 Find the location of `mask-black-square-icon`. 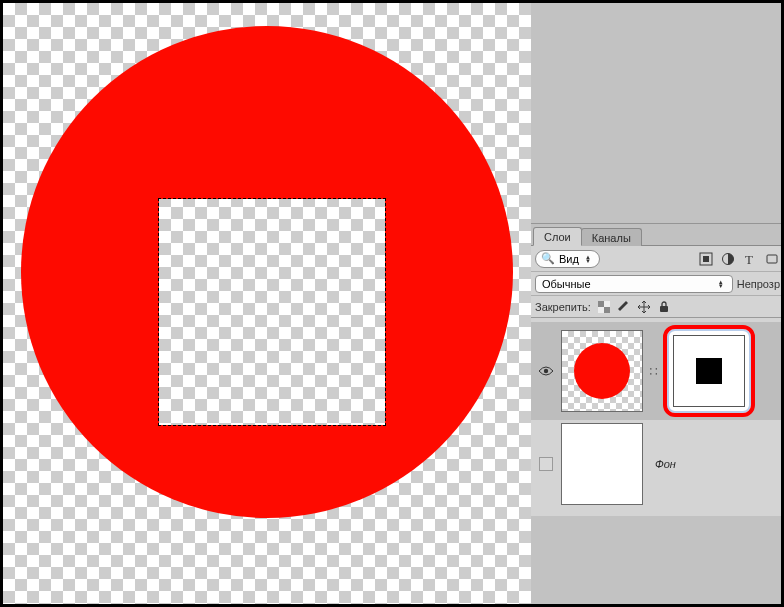

mask-black-square-icon is located at coordinates (709, 371).